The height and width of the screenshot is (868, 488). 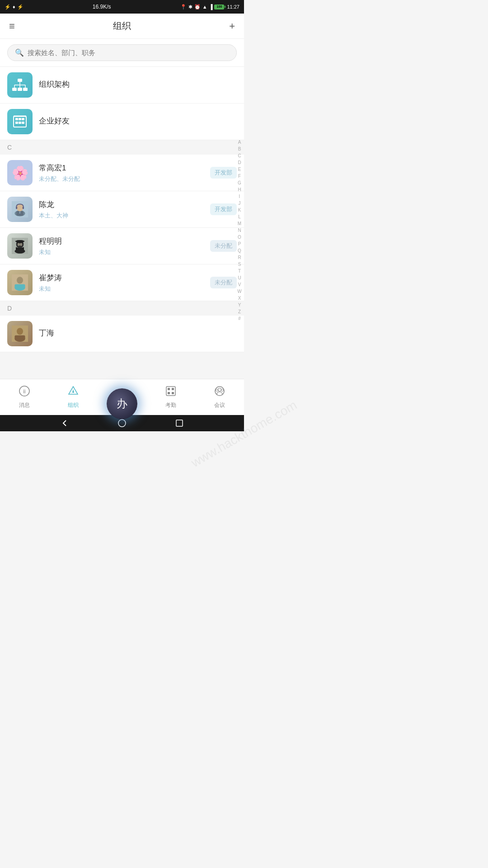 I want to click on recent-button, so click(x=179, y=423).